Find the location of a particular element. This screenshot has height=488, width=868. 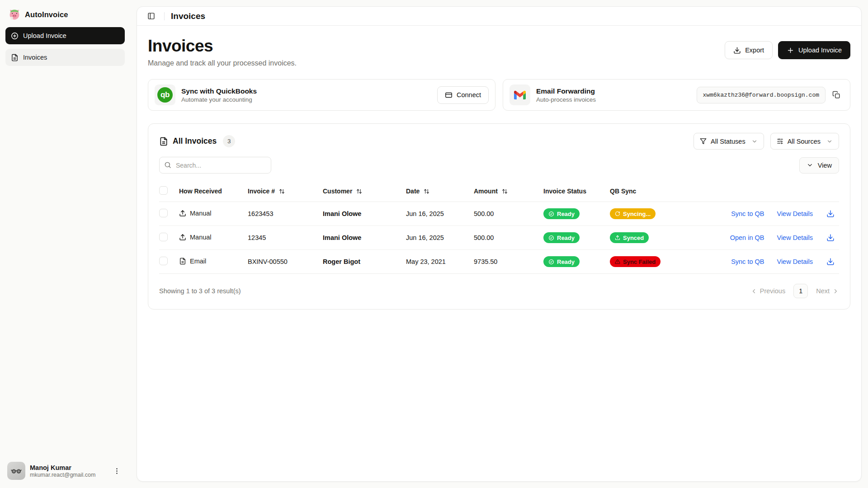

refresh-icon is located at coordinates (618, 214).